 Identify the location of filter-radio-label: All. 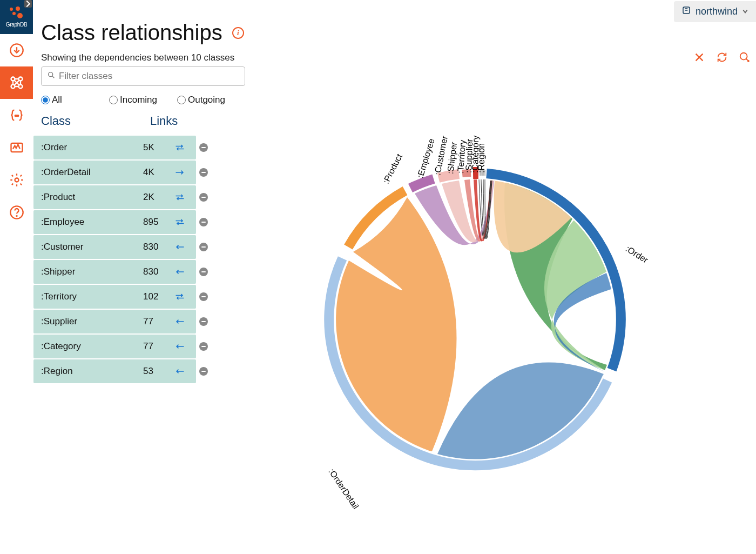
(57, 100).